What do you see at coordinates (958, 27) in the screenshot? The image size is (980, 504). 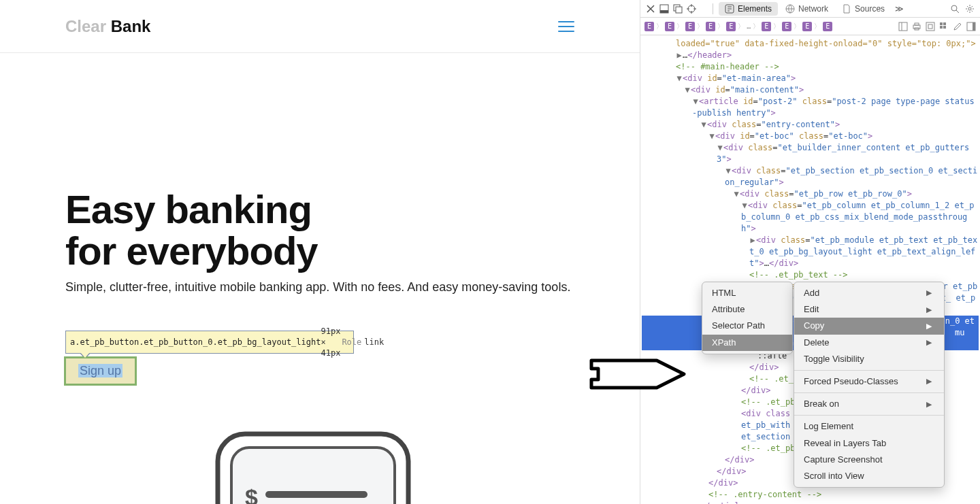 I see `pencil-icon` at bounding box center [958, 27].